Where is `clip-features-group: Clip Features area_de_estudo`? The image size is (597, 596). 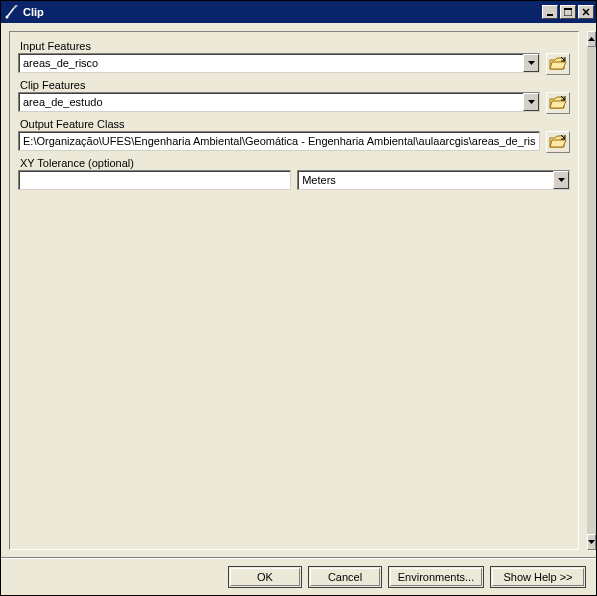
clip-features-group: Clip Features area_de_estudo is located at coordinates (294, 96).